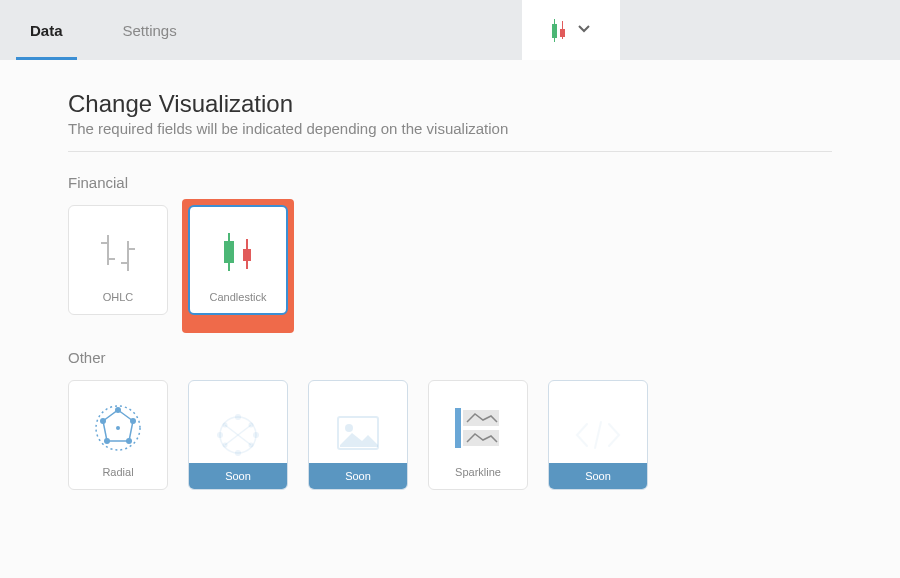 This screenshot has height=578, width=900. Describe the element at coordinates (238, 297) in the screenshot. I see `card-label: Candlestick` at that location.